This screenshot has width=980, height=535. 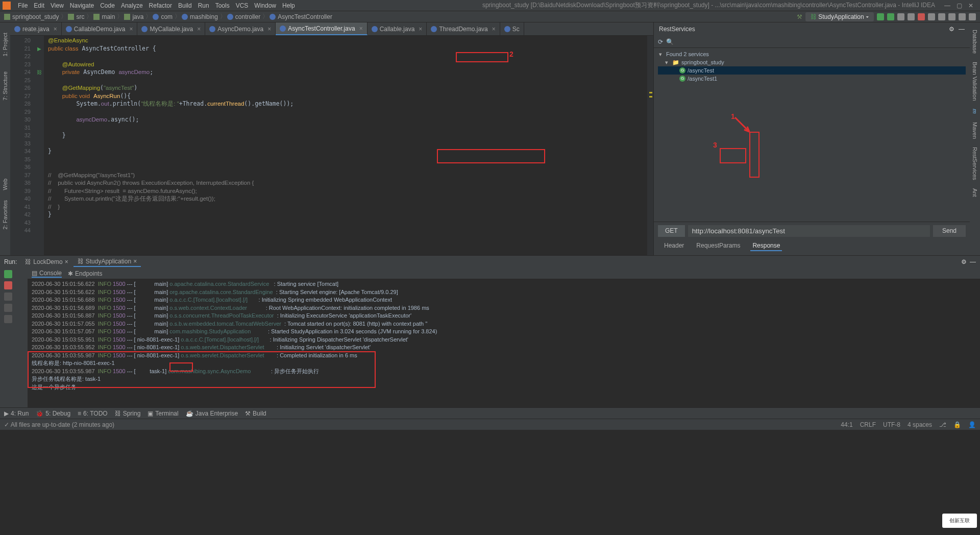 What do you see at coordinates (5, 86) in the screenshot?
I see `tool-structure: 7: Structure` at bounding box center [5, 86].